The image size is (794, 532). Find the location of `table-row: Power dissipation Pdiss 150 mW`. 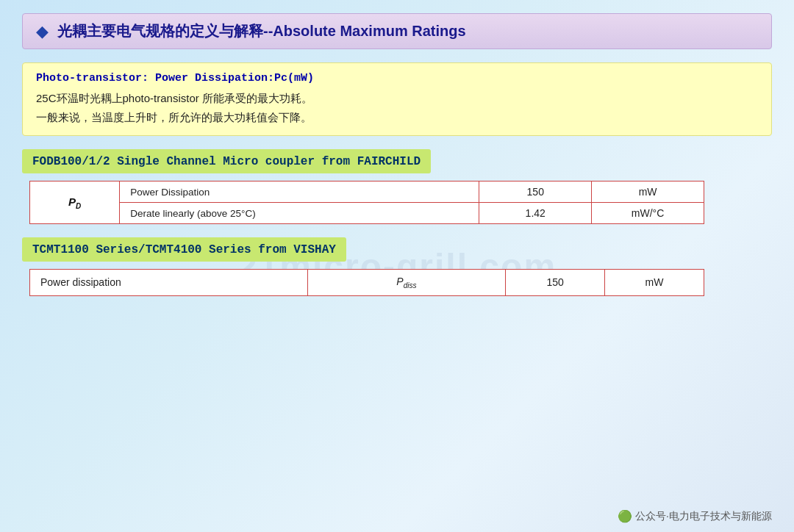

table-row: Power dissipation Pdiss 150 mW is located at coordinates (368, 283).